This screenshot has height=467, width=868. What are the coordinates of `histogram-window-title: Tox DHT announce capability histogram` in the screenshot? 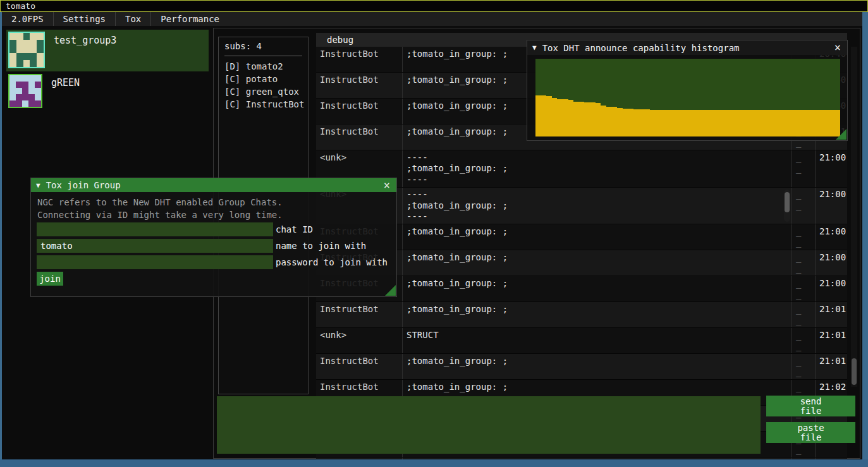 It's located at (641, 48).